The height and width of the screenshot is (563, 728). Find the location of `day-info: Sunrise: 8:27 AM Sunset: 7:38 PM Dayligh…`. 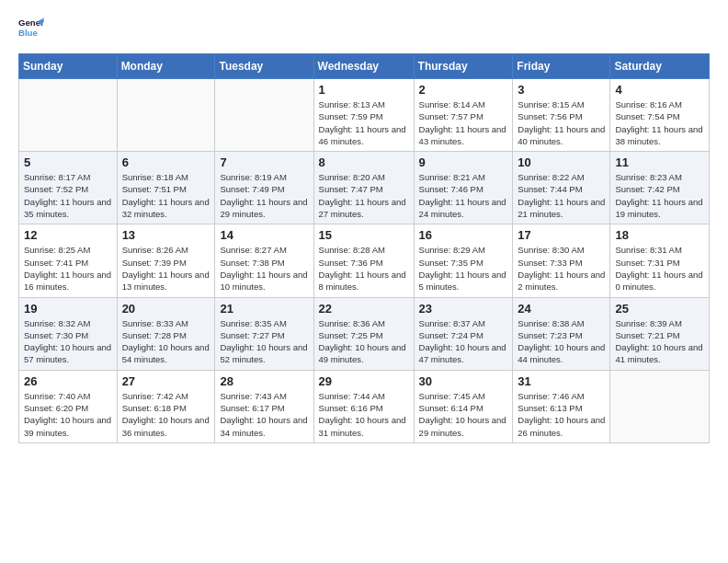

day-info: Sunrise: 8:27 AM Sunset: 7:38 PM Dayligh… is located at coordinates (264, 269).